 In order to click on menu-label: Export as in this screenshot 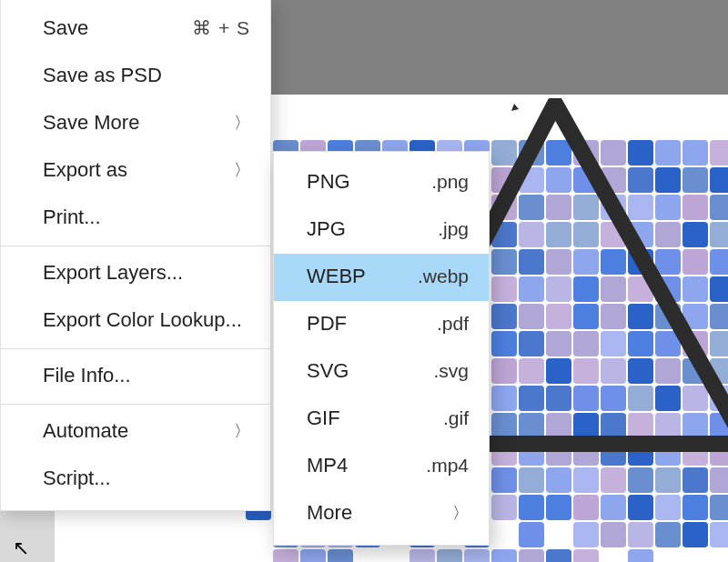, I will do `click(86, 170)`.